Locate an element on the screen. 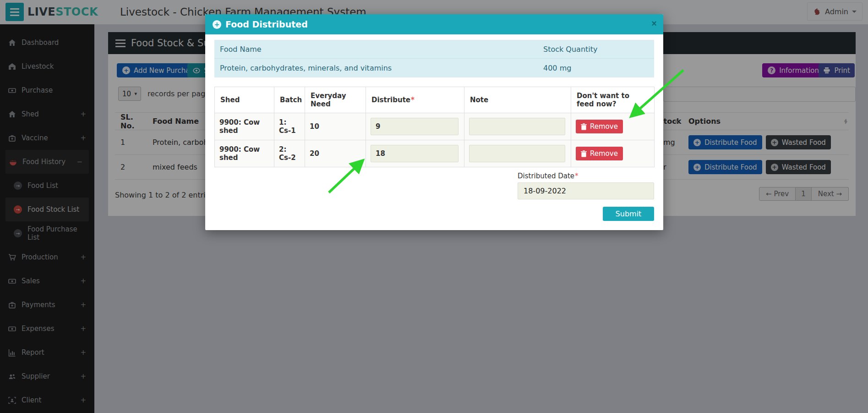 The height and width of the screenshot is (413, 868). need-cell: 20 is located at coordinates (335, 154).